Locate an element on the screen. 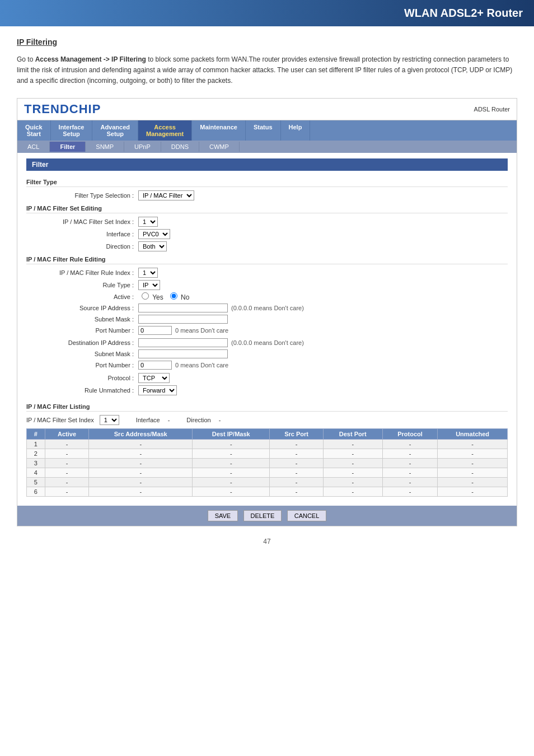 The height and width of the screenshot is (756, 534). sub-nav-snmp: SNMP is located at coordinates (105, 147).